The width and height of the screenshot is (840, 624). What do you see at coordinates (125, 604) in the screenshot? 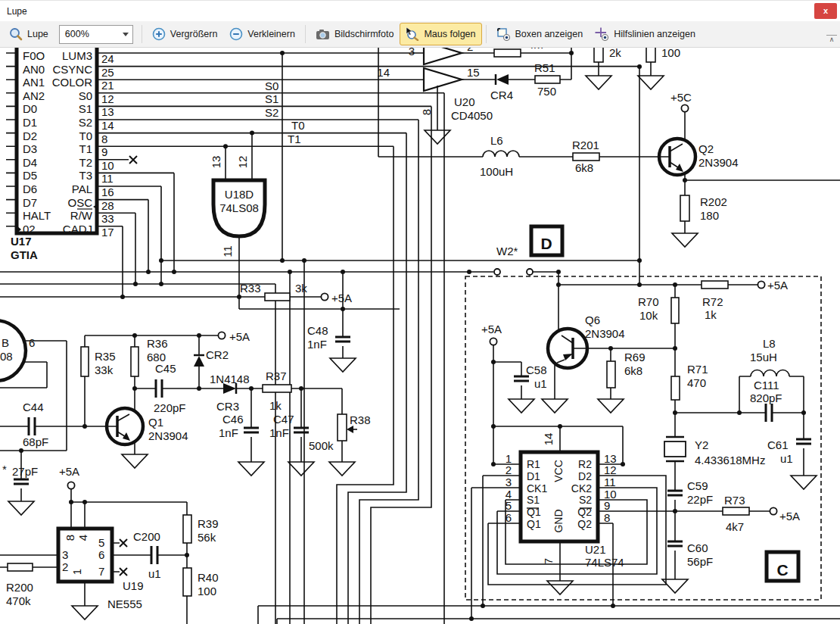
I see `ref-u19-part: NE555` at bounding box center [125, 604].